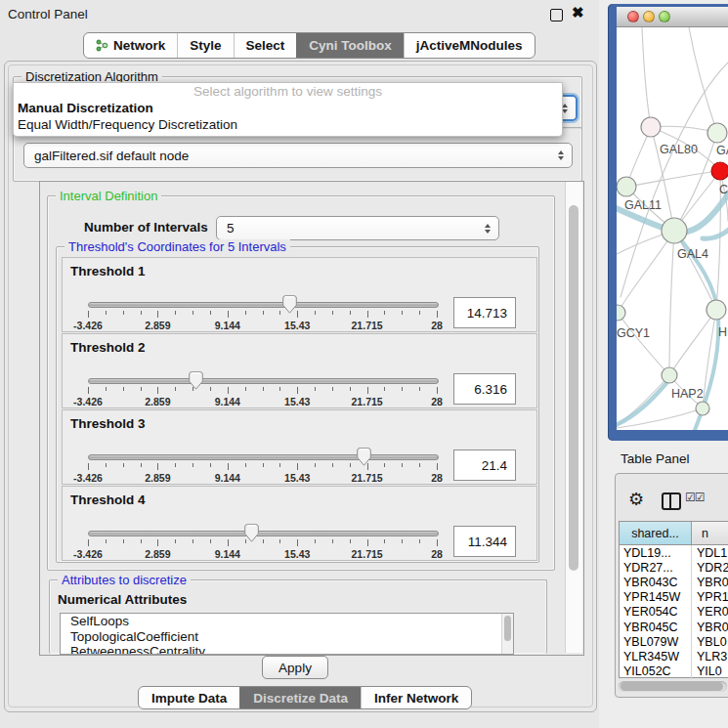 The image size is (728, 728). Describe the element at coordinates (287, 637) in the screenshot. I see `numerical-attribute-item-topologicalcoefficient: TopologicalCoefficient` at that location.